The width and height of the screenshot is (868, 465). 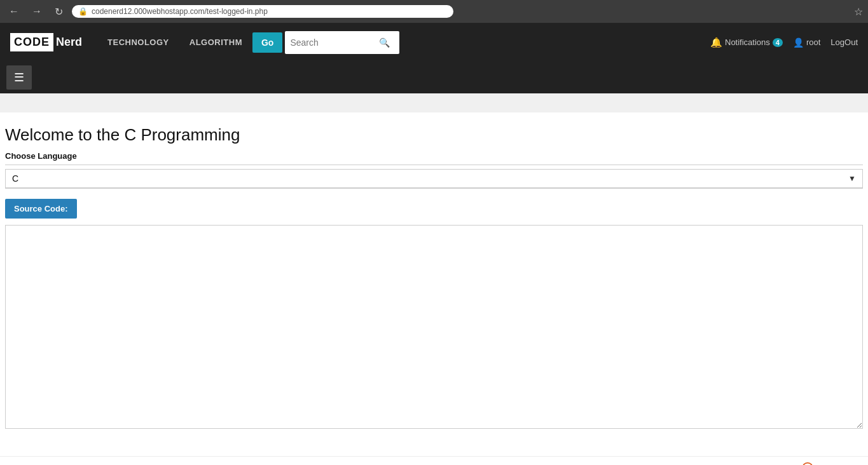 What do you see at coordinates (179, 11) in the screenshot?
I see `url-text: codenerd12.000webhostapp.com/test-logged…` at bounding box center [179, 11].